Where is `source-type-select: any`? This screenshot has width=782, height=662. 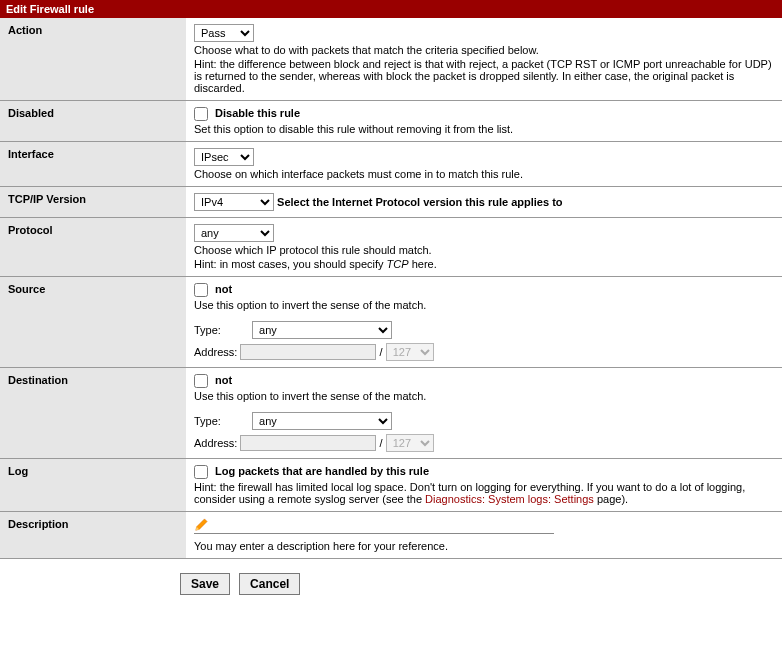
source-type-select: any is located at coordinates (322, 330).